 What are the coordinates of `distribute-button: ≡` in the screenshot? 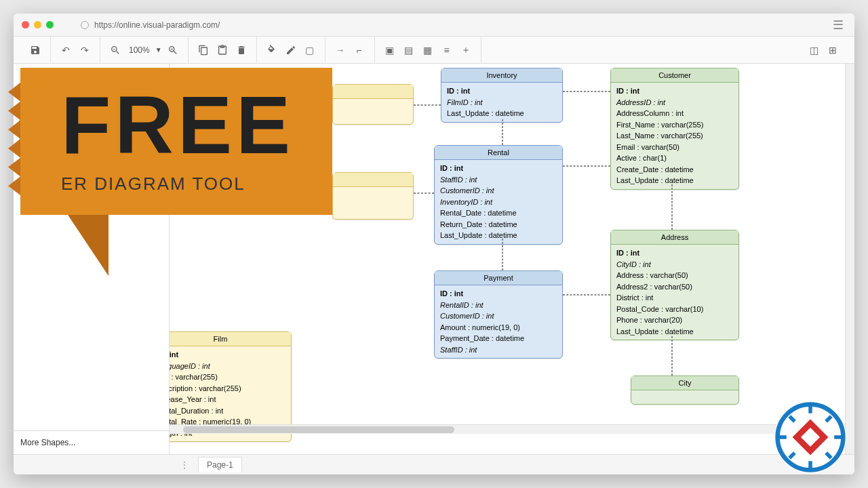 It's located at (447, 50).